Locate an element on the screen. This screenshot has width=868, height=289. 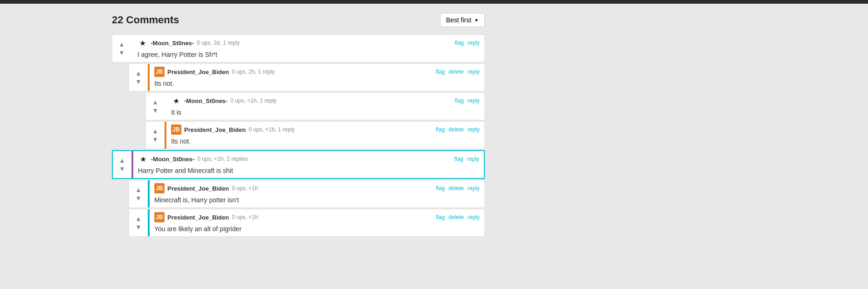
comment-block: ★-Moon_St0nes-0 ups, <1h, 2 repliesflagr… is located at coordinates (298, 165).